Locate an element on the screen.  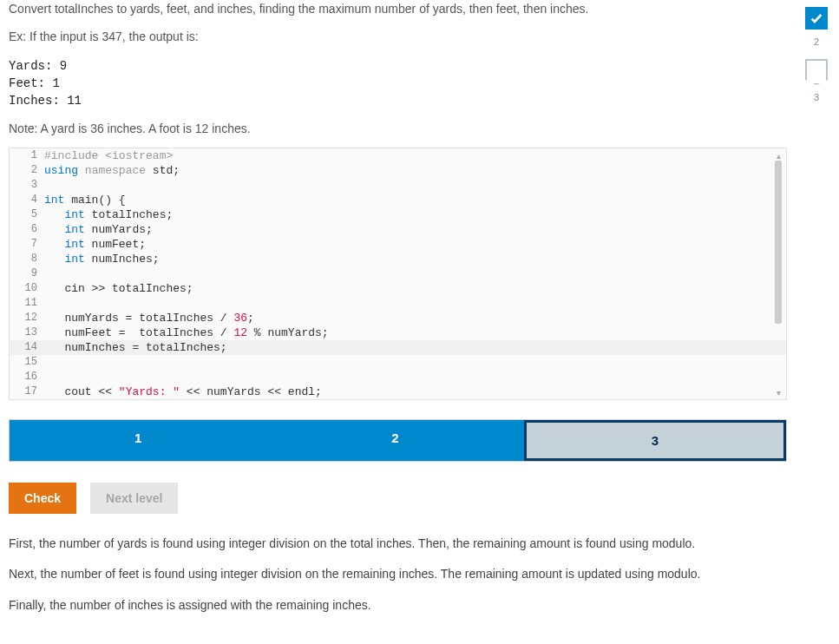
problem-note: Note: A yard is 36 inches. A foot is 12 … is located at coordinates (397, 128).